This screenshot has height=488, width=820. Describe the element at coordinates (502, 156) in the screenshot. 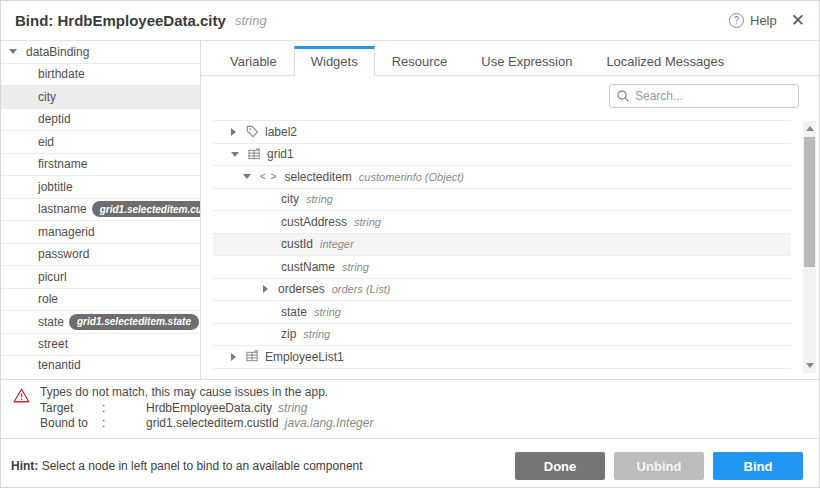

I see `tree-row-grid1: grid1` at that location.